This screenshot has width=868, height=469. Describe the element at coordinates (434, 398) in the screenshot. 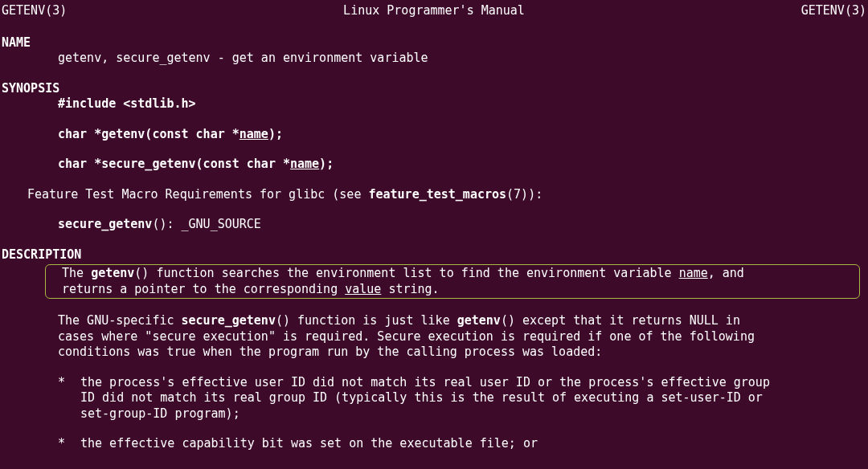

I see `bullet-item-1: * the process's effective user ID did no…` at that location.